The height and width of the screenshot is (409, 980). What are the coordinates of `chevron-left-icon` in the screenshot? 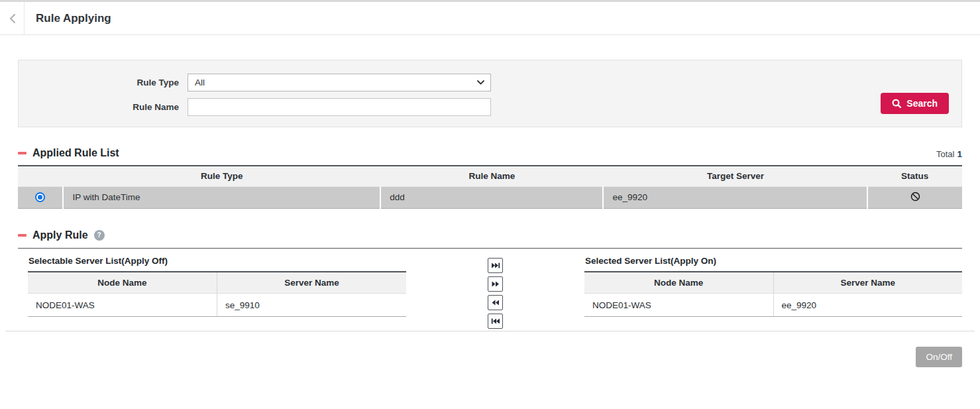 It's located at (12, 19).